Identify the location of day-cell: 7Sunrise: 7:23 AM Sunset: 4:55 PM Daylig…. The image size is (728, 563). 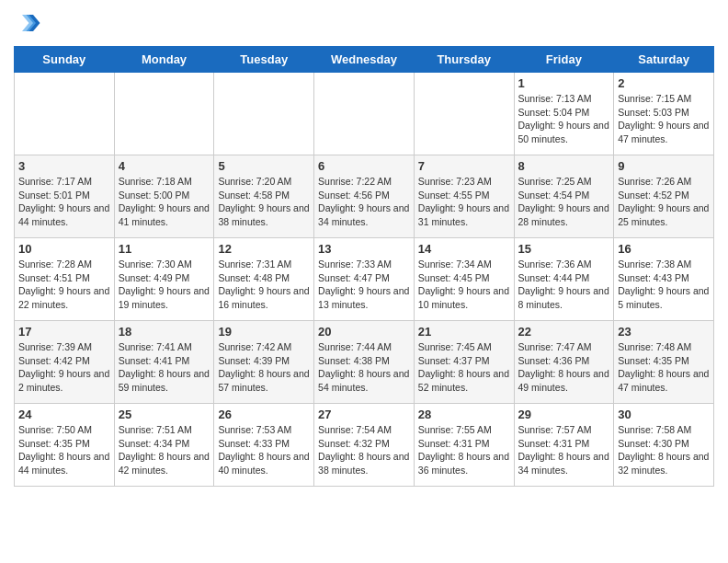
(463, 197).